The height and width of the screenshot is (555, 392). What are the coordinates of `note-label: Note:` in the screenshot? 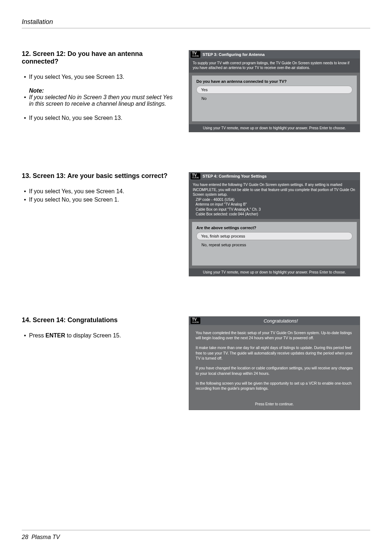 It's located at (103, 91).